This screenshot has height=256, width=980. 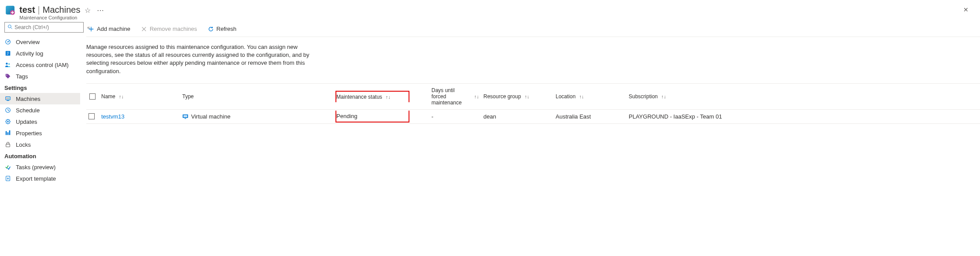 I want to click on column-header-name: Name ↑↓, so click(x=142, y=96).